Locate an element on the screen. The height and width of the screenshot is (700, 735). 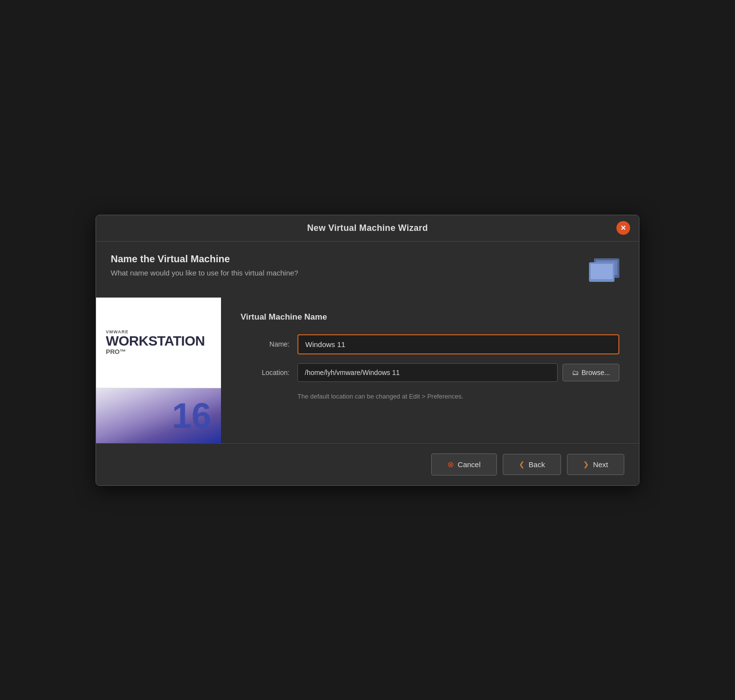
browse-button: 🗂 Browse... is located at coordinates (591, 373).